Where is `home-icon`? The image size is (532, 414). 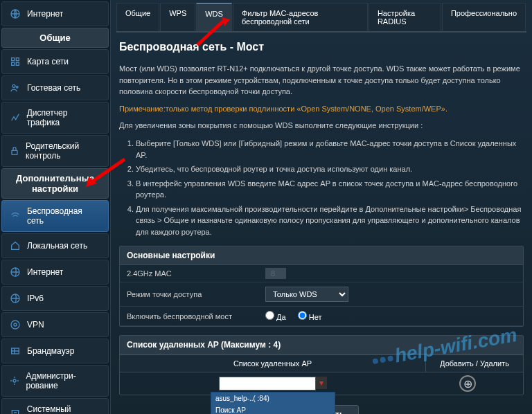
home-icon is located at coordinates (15, 246).